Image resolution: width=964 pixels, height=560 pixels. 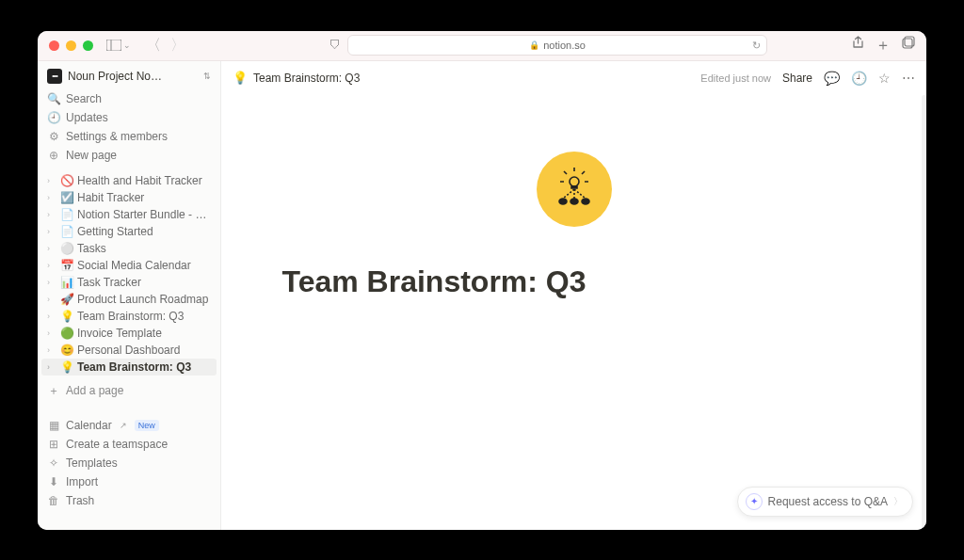 What do you see at coordinates (129, 198) in the screenshot?
I see `page-row: ›☑️Habit Tracker` at bounding box center [129, 198].